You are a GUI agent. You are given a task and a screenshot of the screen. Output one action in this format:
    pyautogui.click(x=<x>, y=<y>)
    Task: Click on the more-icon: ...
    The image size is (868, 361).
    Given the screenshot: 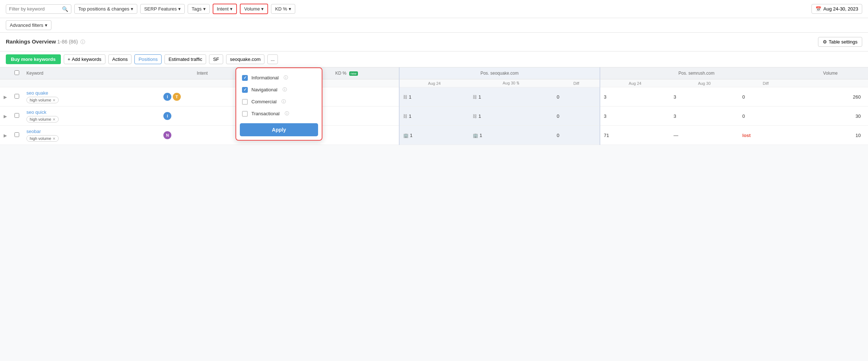 What is the action you would take?
    pyautogui.click(x=272, y=59)
    